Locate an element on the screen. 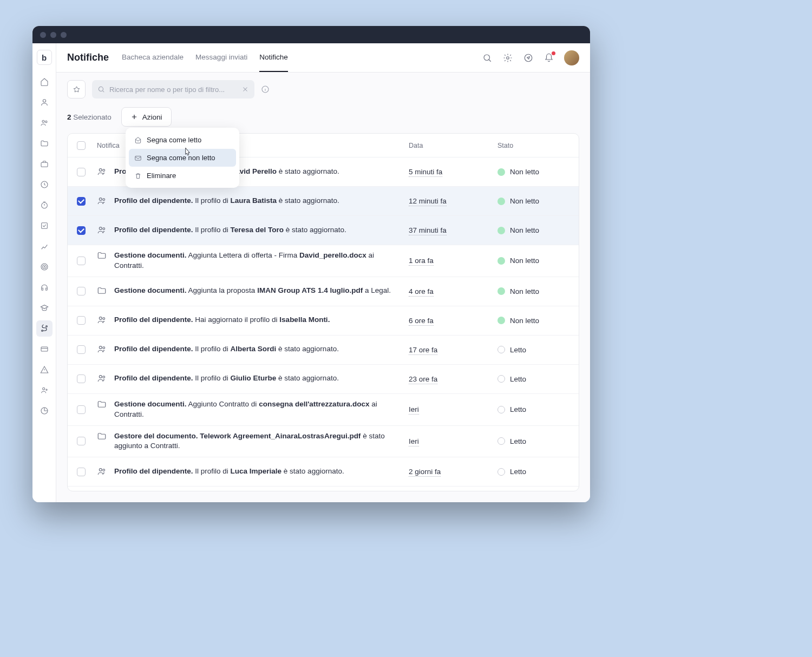 The image size is (812, 657). date-cell: 23 ore fa is located at coordinates (453, 379).